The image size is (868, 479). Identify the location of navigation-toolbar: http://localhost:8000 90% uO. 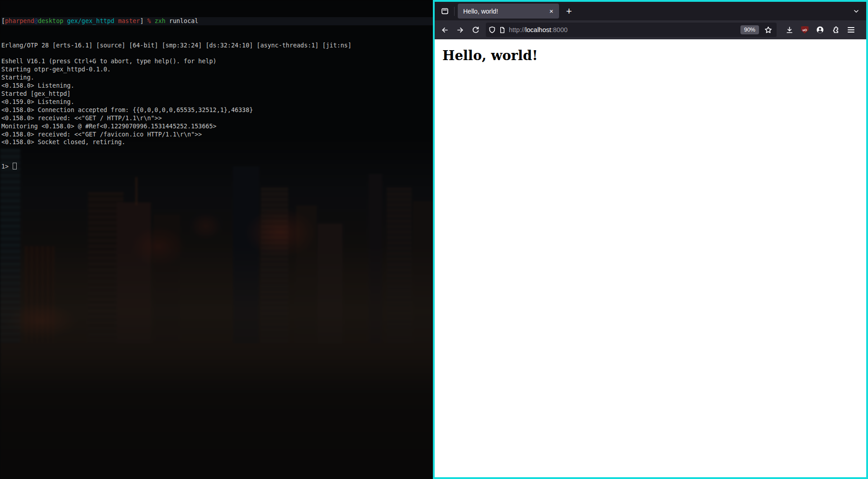
(650, 30).